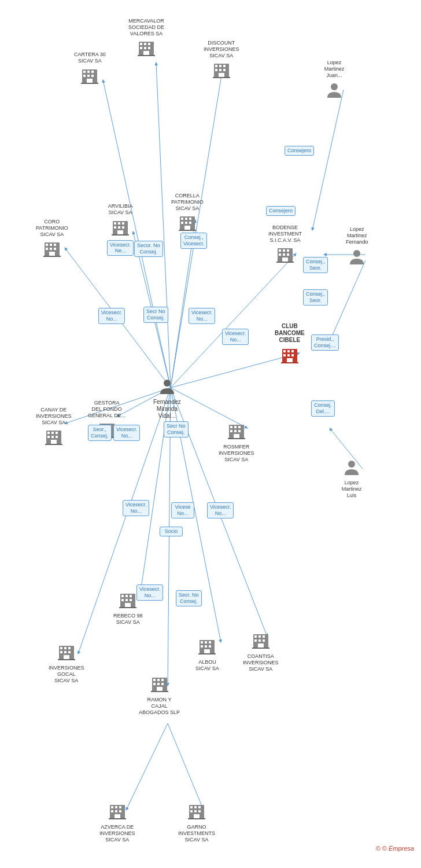 The width and height of the screenshot is (421, 868). Describe the element at coordinates (207, 654) in the screenshot. I see `node-albou: ALBOUSICAV SA` at that location.